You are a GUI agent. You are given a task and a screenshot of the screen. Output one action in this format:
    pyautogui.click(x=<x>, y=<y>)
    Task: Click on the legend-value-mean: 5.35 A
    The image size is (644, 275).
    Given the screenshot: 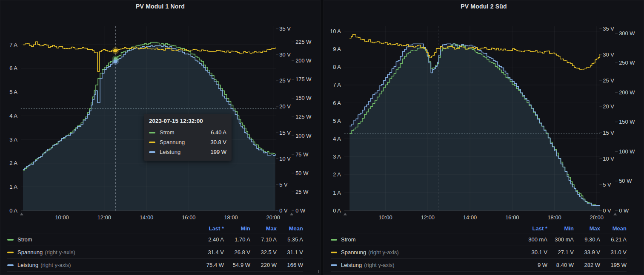 What is the action you would take?
    pyautogui.click(x=290, y=240)
    